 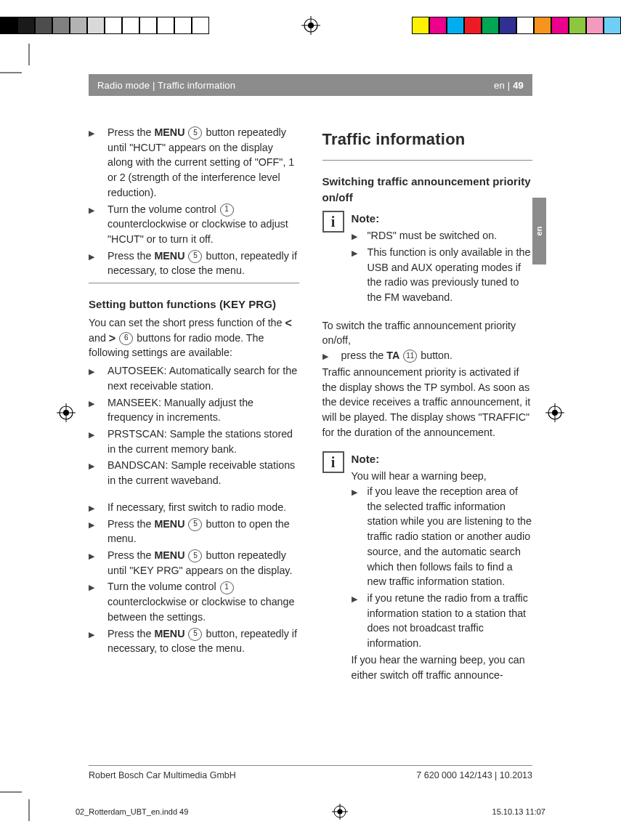 I want to click on subhead-key-prg: Setting button functions (KEY PRG), so click(x=194, y=304).